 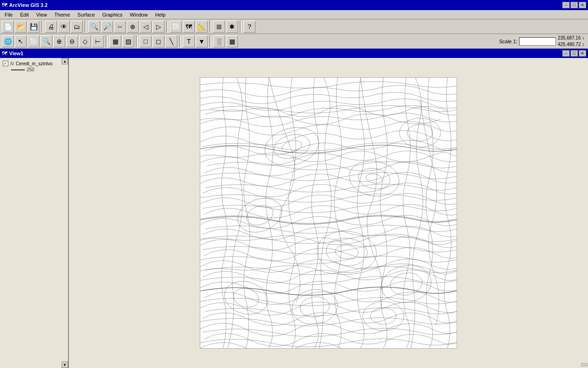 What do you see at coordinates (13, 53) in the screenshot?
I see `view-titlebar-left: 🗺 View1` at bounding box center [13, 53].